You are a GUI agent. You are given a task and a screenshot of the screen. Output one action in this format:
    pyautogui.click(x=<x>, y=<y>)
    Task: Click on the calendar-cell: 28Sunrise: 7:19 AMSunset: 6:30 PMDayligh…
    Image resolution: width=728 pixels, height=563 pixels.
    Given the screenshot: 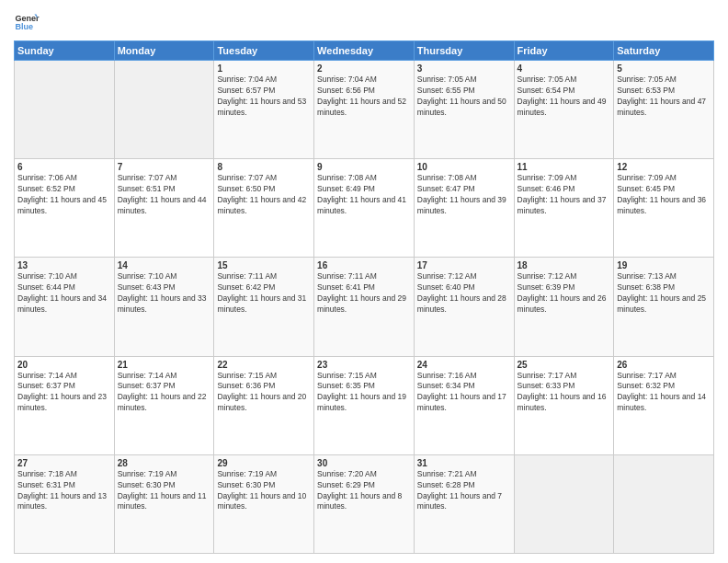 What is the action you would take?
    pyautogui.click(x=164, y=504)
    